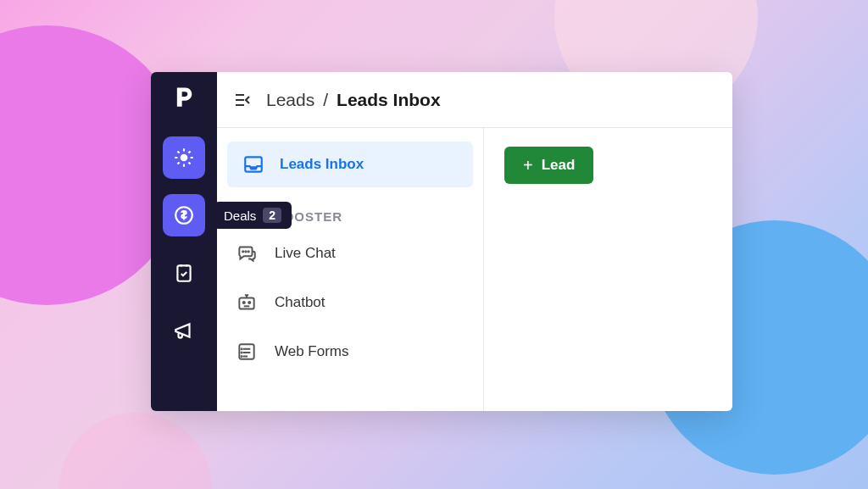  What do you see at coordinates (184, 158) in the screenshot?
I see `sidebar-item-leads` at bounding box center [184, 158].